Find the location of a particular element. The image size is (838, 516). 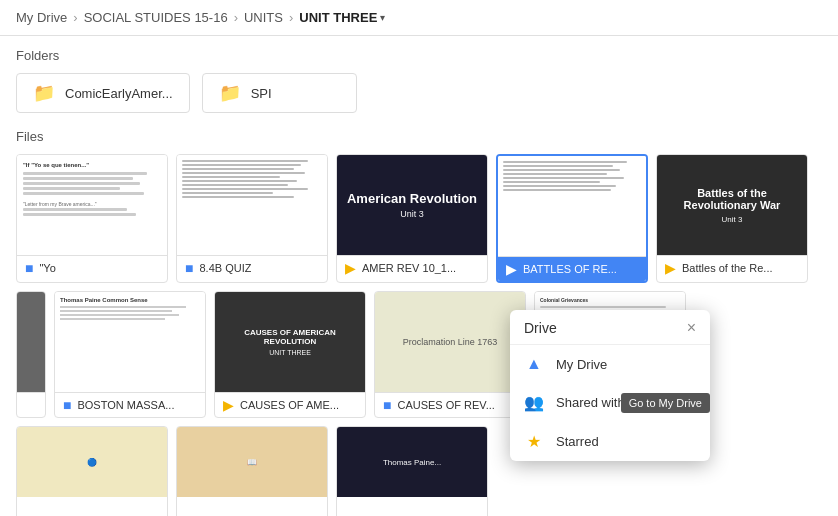

file-card-yo: "If "Yo se que tienen..." "Letter from m… is located at coordinates (92, 218).